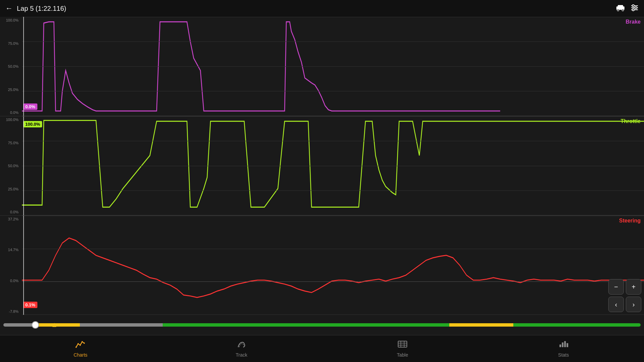 The height and width of the screenshot is (362, 644). What do you see at coordinates (80, 349) in the screenshot?
I see `nav-charts: Charts` at bounding box center [80, 349].